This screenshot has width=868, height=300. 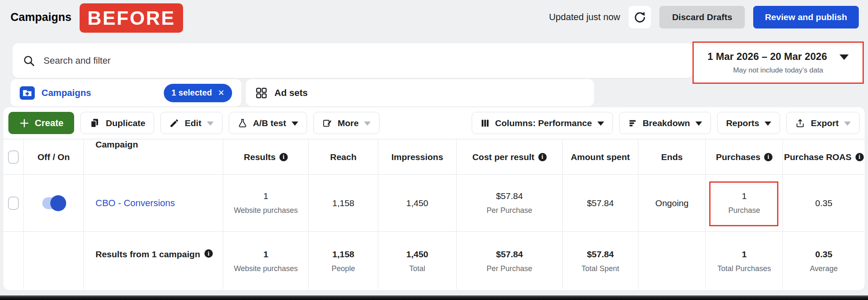 What do you see at coordinates (417, 157) in the screenshot?
I see `column-label: Impressions` at bounding box center [417, 157].